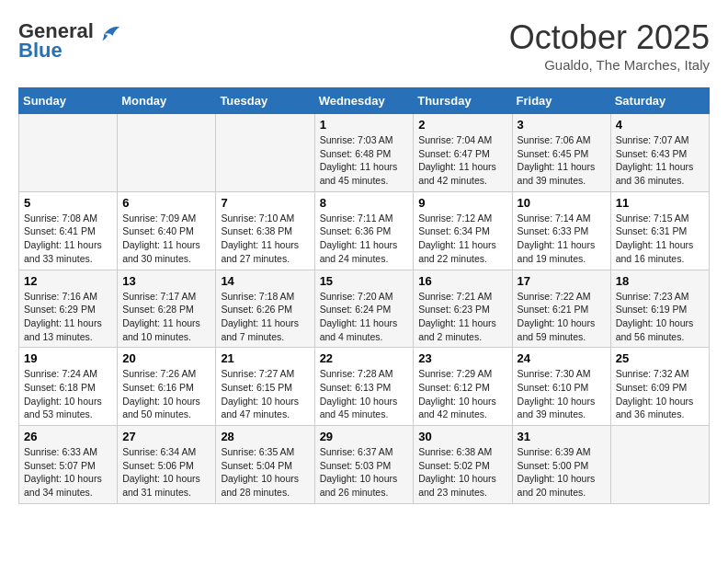  What do you see at coordinates (660, 160) in the screenshot?
I see `day-info: Sunrise: 7:07 AM Sunset: 6:43 PM Dayligh…` at bounding box center [660, 160].